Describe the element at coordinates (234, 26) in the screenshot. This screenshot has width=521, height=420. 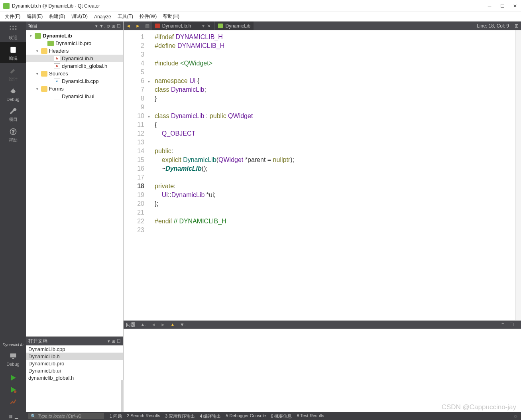
I see `editor-tab-project: DynamicLib` at that location.